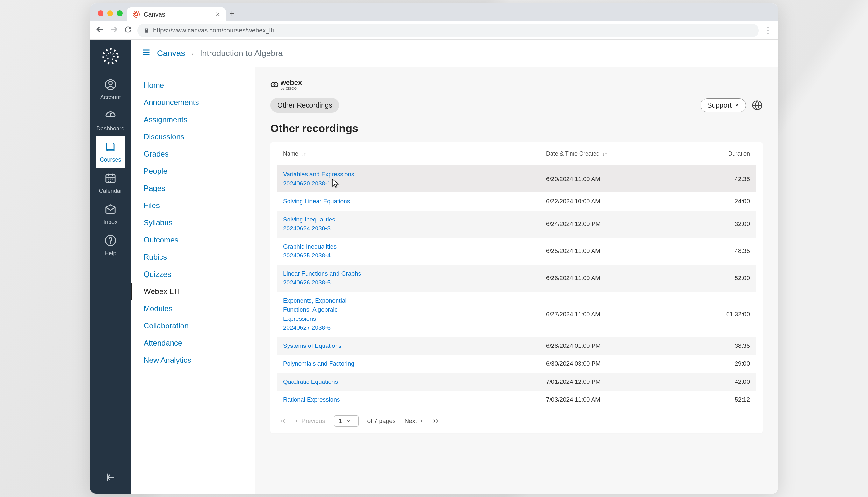 This screenshot has height=497, width=868. Describe the element at coordinates (110, 129) in the screenshot. I see `global-nav-label: Dashboard` at that location.